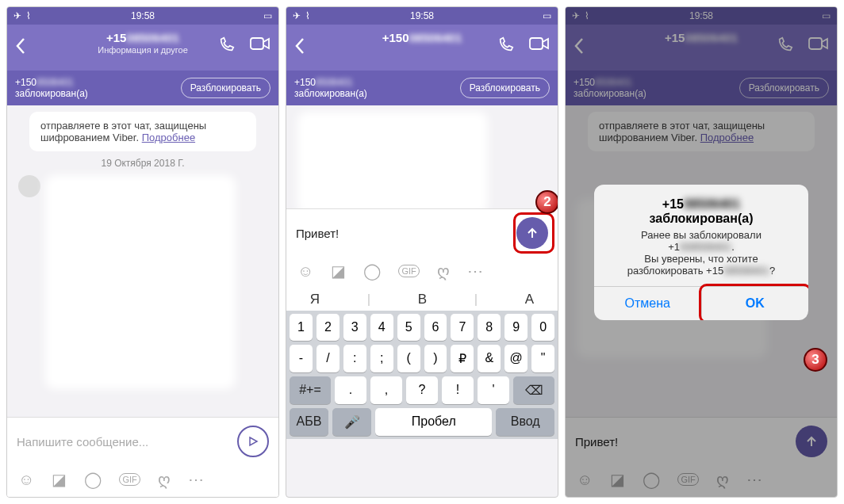  Describe the element at coordinates (300, 46) in the screenshot. I see `back-icon` at that location.